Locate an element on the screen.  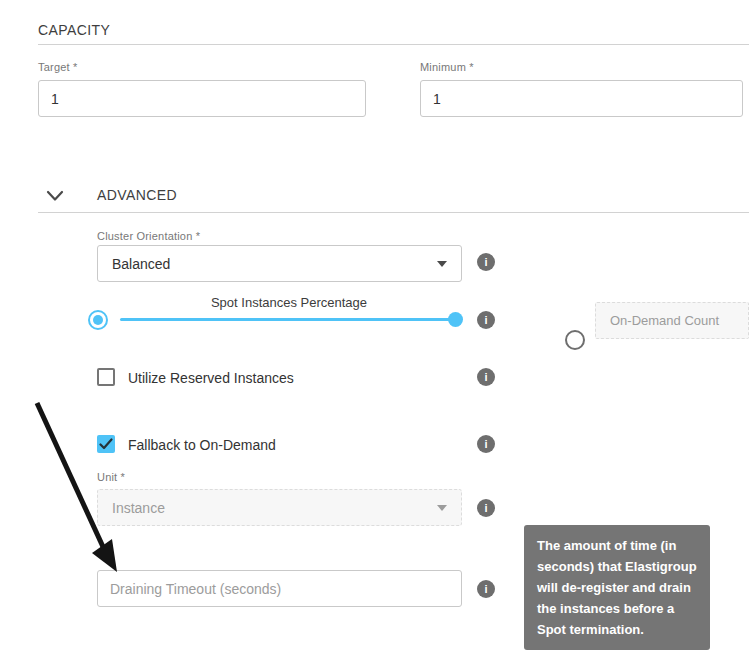
cluster-orientation-label: Cluster Orientation * is located at coordinates (148, 236).